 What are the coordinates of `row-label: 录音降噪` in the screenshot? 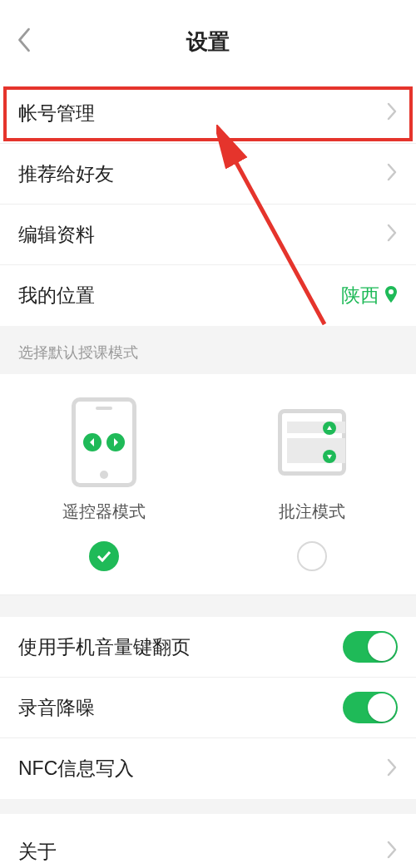 It's located at (57, 708).